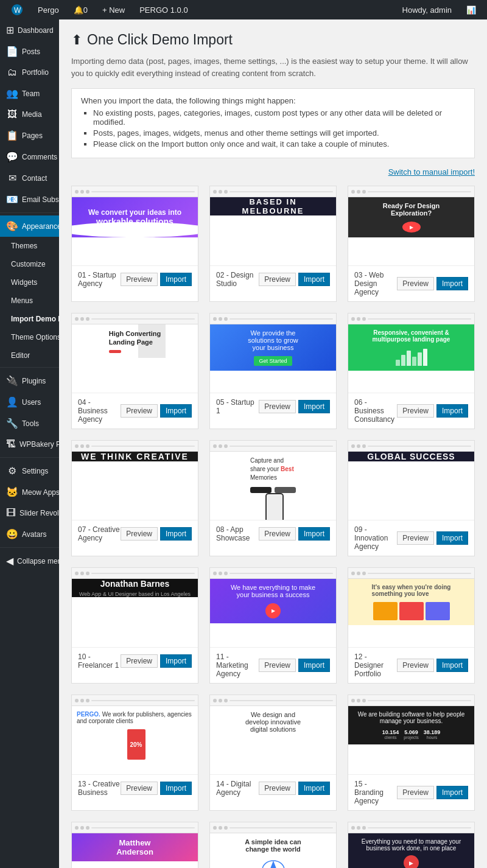 The width and height of the screenshot is (487, 868). Describe the element at coordinates (29, 471) in the screenshot. I see `sidebar-item-settings: ⚙ Settings` at that location.